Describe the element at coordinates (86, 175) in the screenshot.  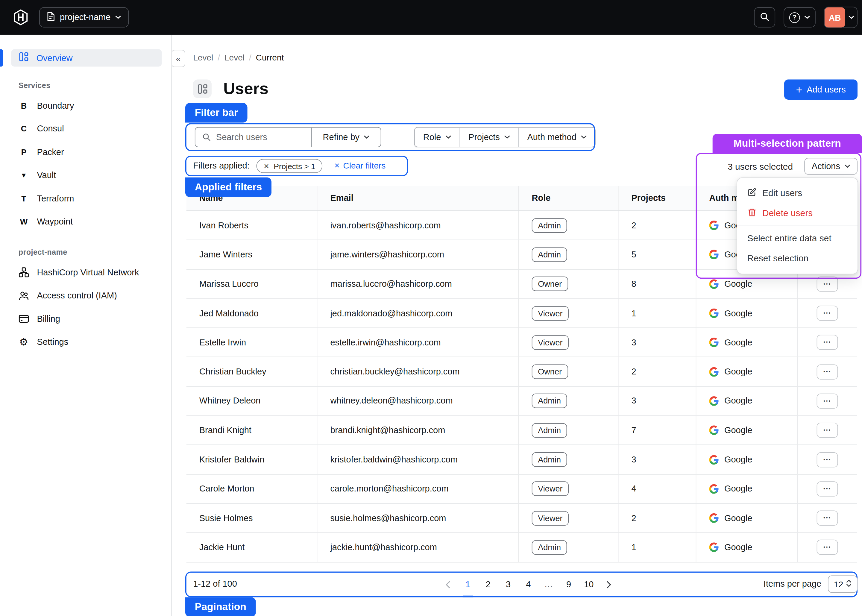
I see `sidebar-item-vault: ▼Vault` at that location.